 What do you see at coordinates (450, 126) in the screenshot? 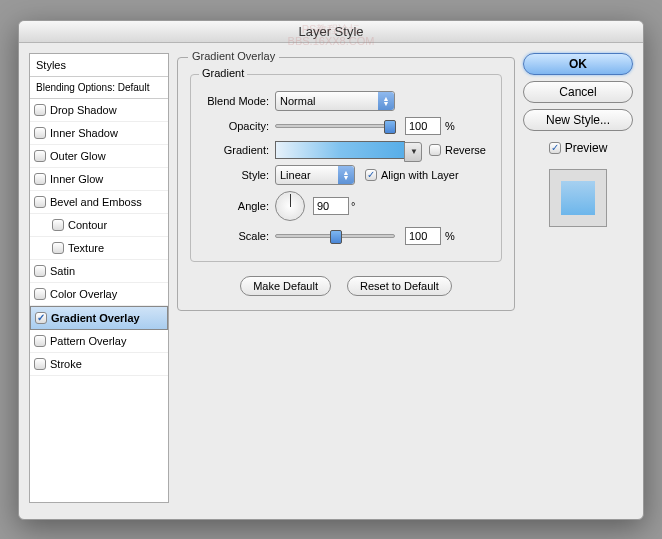
I see `opacity-unit: %` at bounding box center [450, 126].